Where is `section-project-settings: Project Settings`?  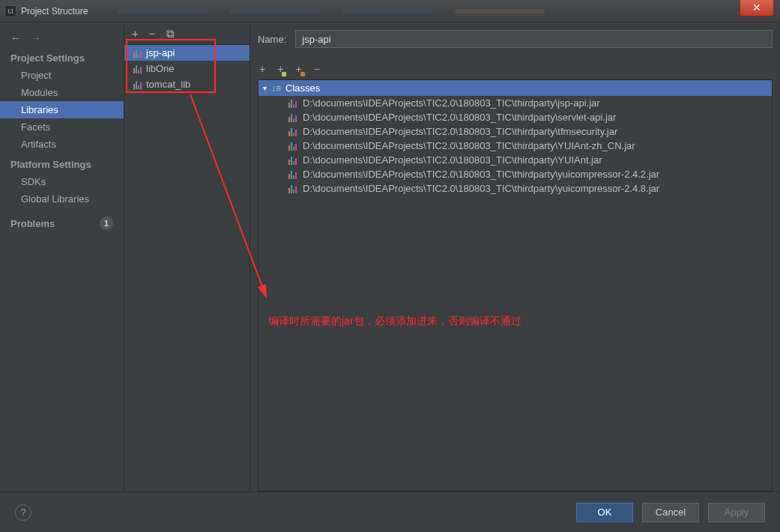 section-project-settings: Project Settings is located at coordinates (61, 57).